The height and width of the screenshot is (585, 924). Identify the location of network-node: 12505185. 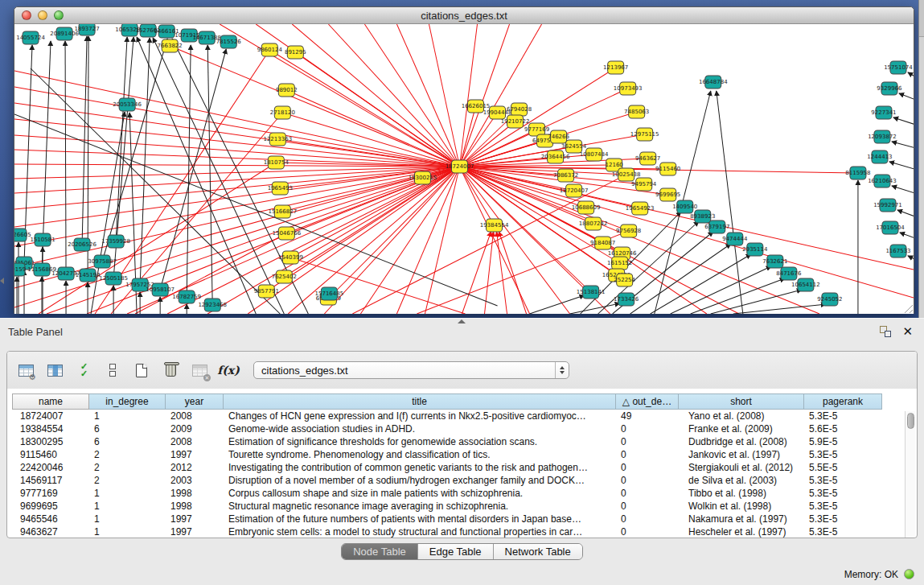
(113, 278).